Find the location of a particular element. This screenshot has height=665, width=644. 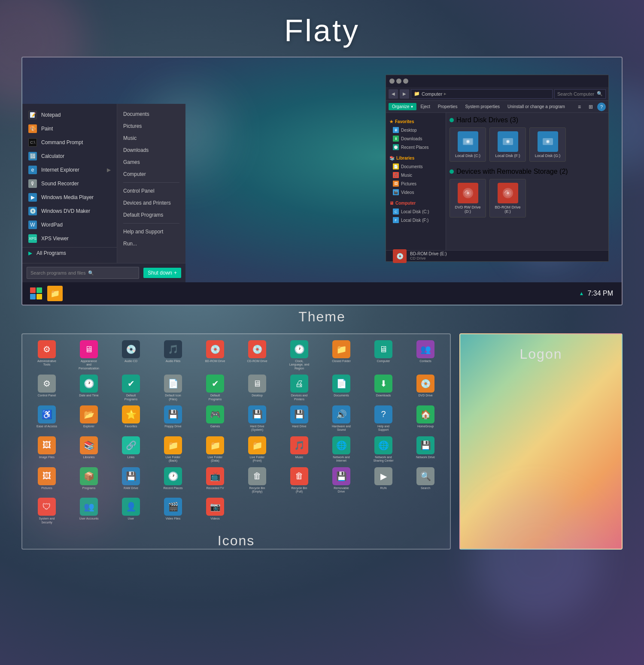

explorer-search-bar: Search Computer 🔍 is located at coordinates (580, 94).